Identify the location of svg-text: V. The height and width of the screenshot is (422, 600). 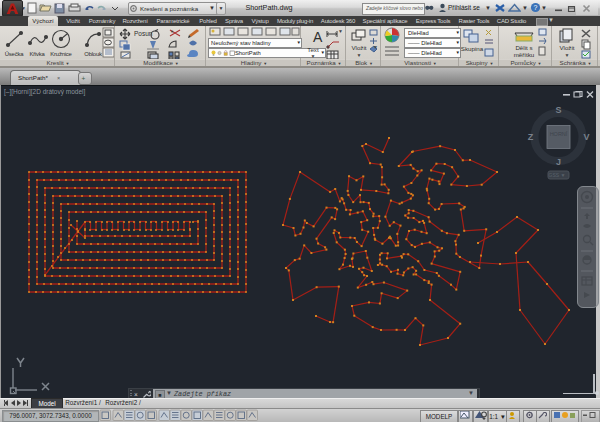
(586, 137).